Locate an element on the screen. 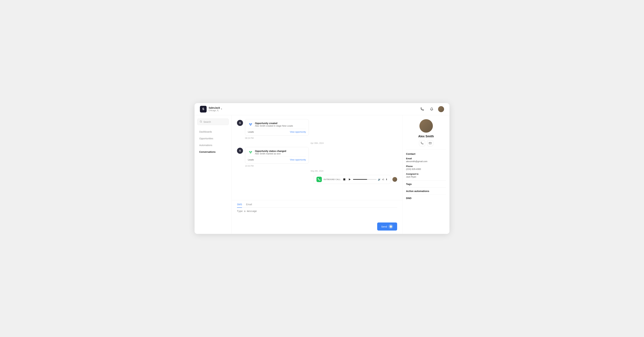 The height and width of the screenshot is (337, 644). assigned-value: Jack Ryan is located at coordinates (426, 177).